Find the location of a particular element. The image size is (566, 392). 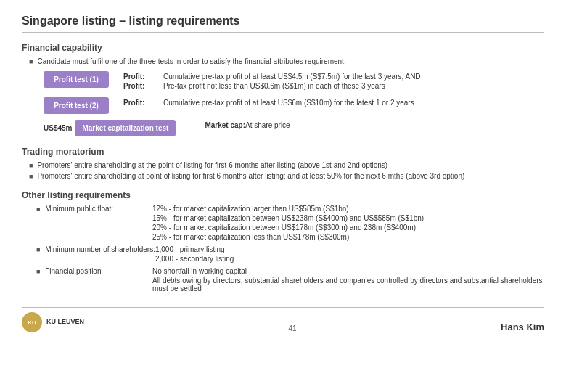

min-shareholders-label: ■ Minimum number of shareholders: is located at coordinates (96, 255).